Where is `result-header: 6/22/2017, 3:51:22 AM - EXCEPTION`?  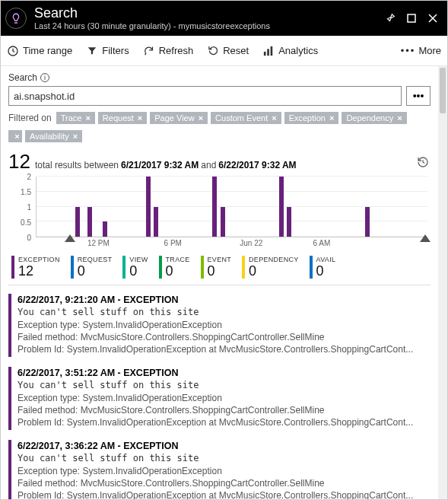
result-header: 6/22/2017, 3:51:22 AM - EXCEPTION is located at coordinates (224, 373).